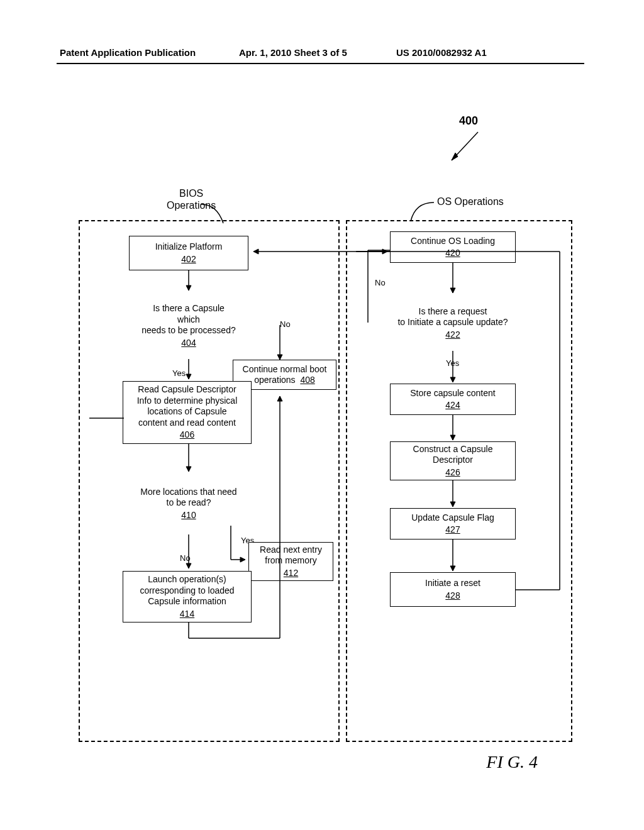  I want to click on header-left: Patent Application Publication, so click(128, 53).